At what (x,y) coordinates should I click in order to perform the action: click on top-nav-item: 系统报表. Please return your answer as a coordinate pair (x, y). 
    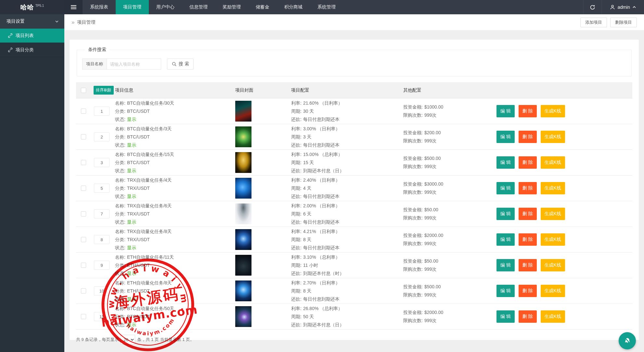
    Looking at the image, I should click on (99, 7).